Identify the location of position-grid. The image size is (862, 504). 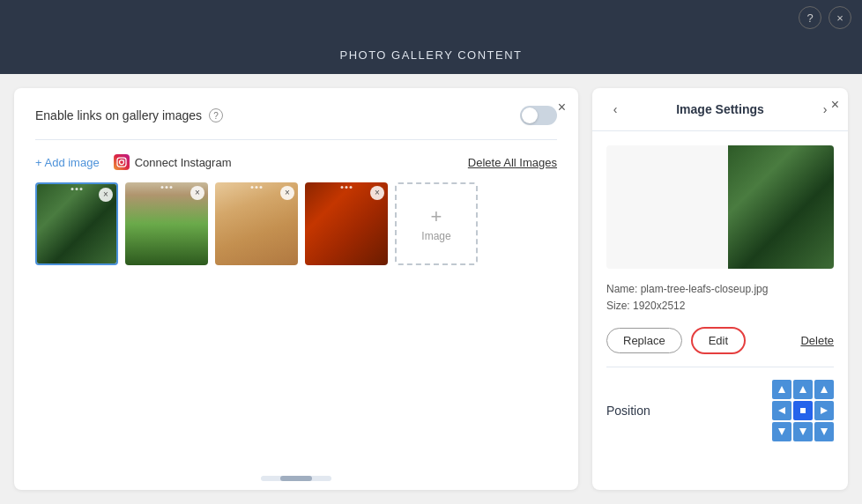
(803, 411).